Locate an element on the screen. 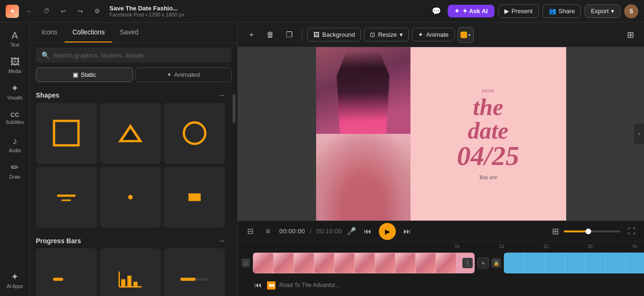 This screenshot has width=644, height=296. tab-icons: Icons is located at coordinates (49, 33).